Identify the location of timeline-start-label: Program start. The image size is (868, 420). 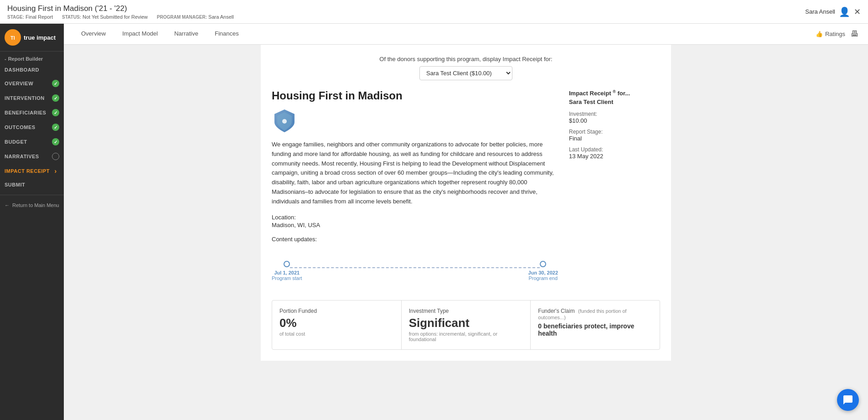
(287, 278).